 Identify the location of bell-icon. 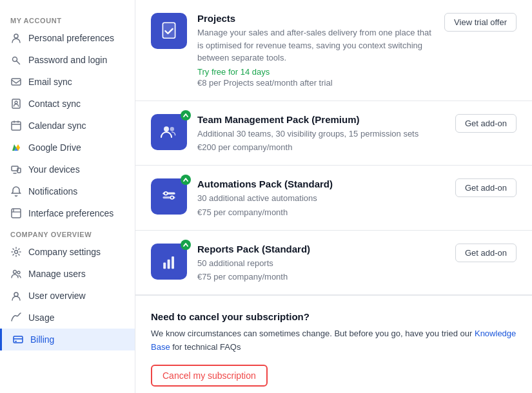
(16, 191).